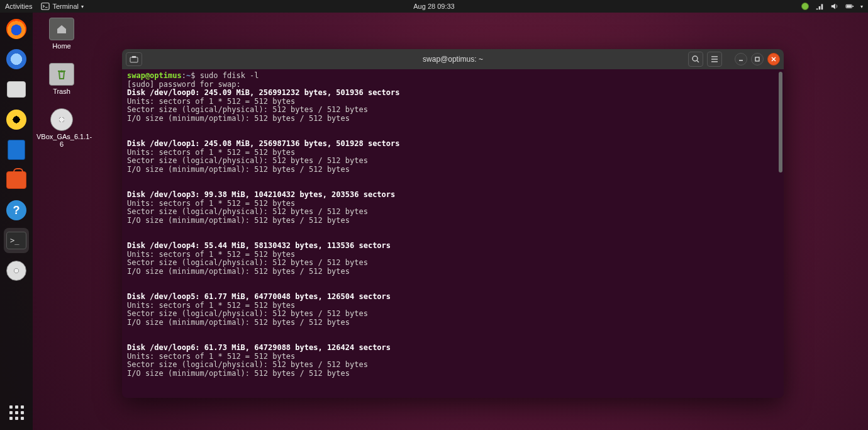  What do you see at coordinates (451, 76) in the screenshot?
I see `terminal-line: swap@optimus:~$ sudo fdisk -l` at bounding box center [451, 76].